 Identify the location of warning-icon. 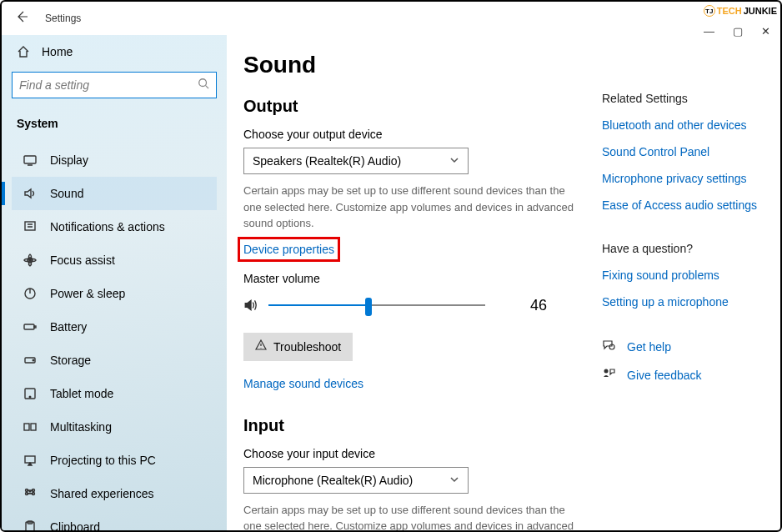
(261, 347).